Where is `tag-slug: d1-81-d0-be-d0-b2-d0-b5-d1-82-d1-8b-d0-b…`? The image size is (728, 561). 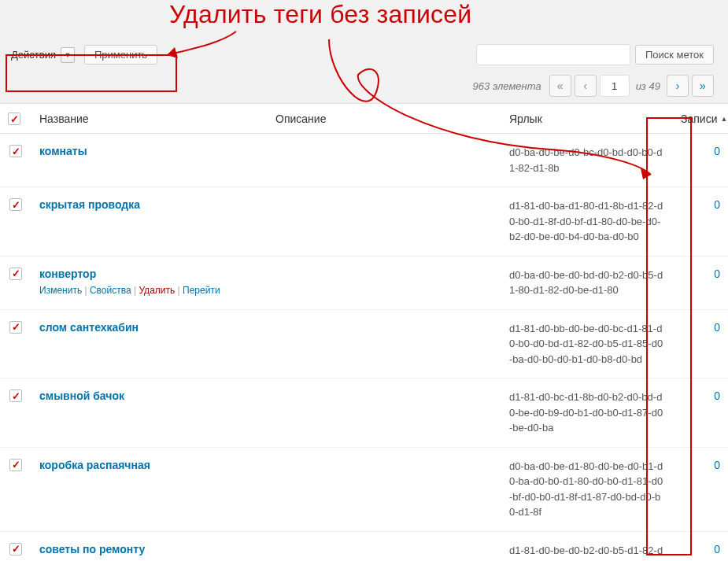
tag-slug: d1-81-d0-be-d0-b2-d0-b5-d1-82-d1-8b-d0-b… is located at coordinates (587, 546).